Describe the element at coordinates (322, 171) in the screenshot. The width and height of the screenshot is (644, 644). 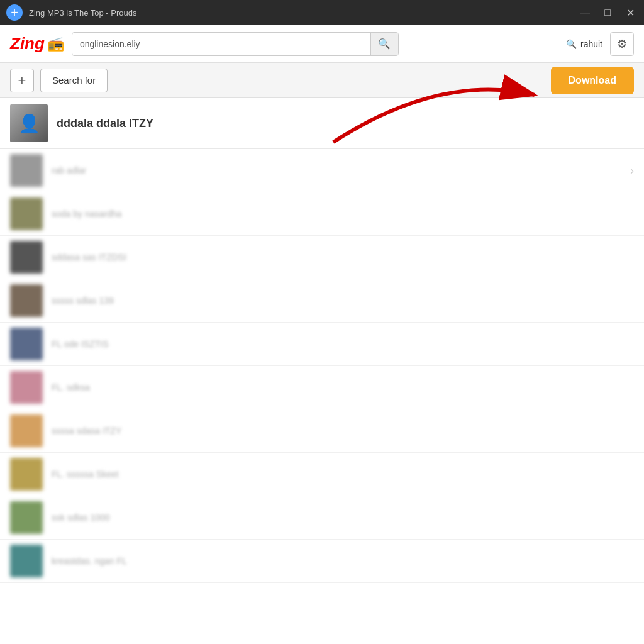
I see `list-item: rab adlar›` at that location.